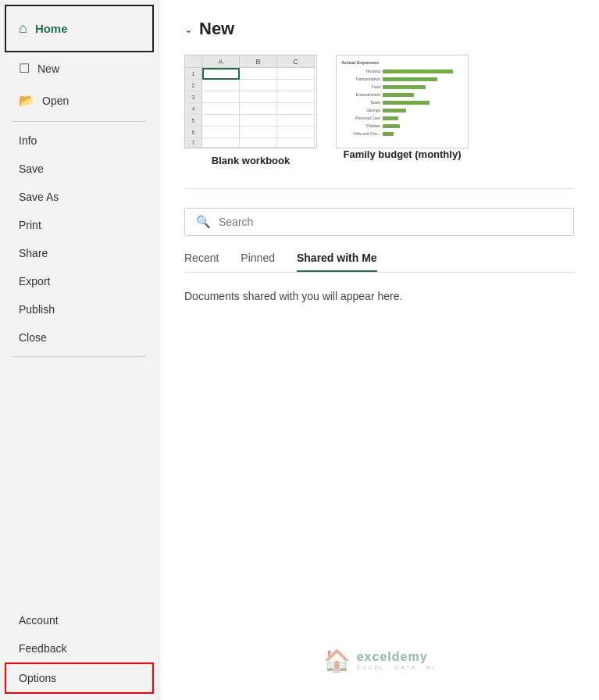 Image resolution: width=599 pixels, height=700 pixels. Describe the element at coordinates (80, 253) in the screenshot. I see `sidebar-item-share: Share` at that location.